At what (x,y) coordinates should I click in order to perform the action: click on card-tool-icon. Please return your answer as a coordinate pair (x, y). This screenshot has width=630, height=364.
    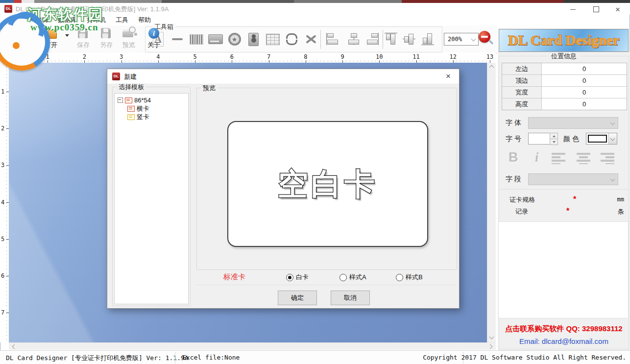
    Looking at the image, I should click on (216, 39).